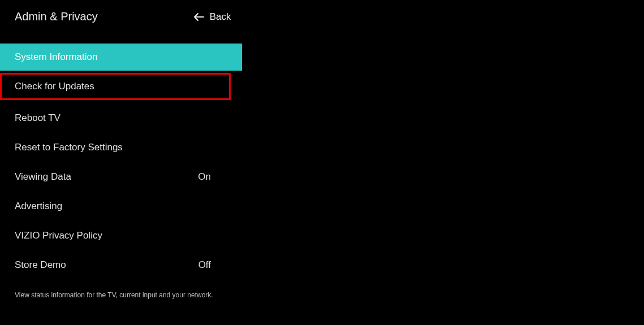 Image resolution: width=644 pixels, height=325 pixels. Describe the element at coordinates (199, 17) in the screenshot. I see `back-arrow-icon` at that location.